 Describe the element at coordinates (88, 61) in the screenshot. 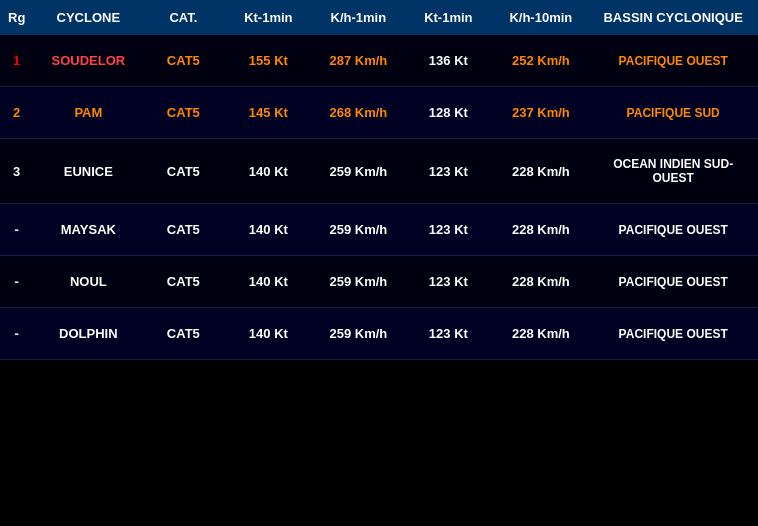

I see `cell-cyclone: SOUDELOR` at that location.